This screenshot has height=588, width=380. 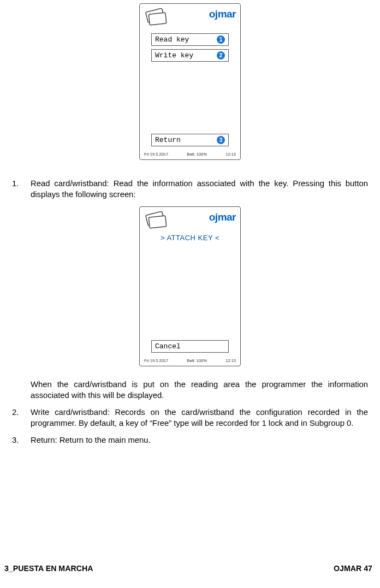 I want to click on cancel-button: Cancel, so click(x=190, y=346).